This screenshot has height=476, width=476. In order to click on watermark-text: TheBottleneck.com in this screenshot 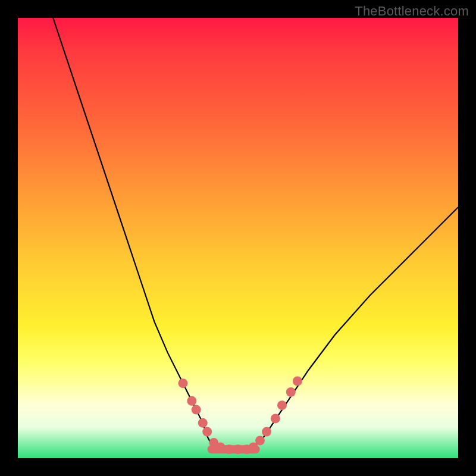, I will do `click(412, 11)`.